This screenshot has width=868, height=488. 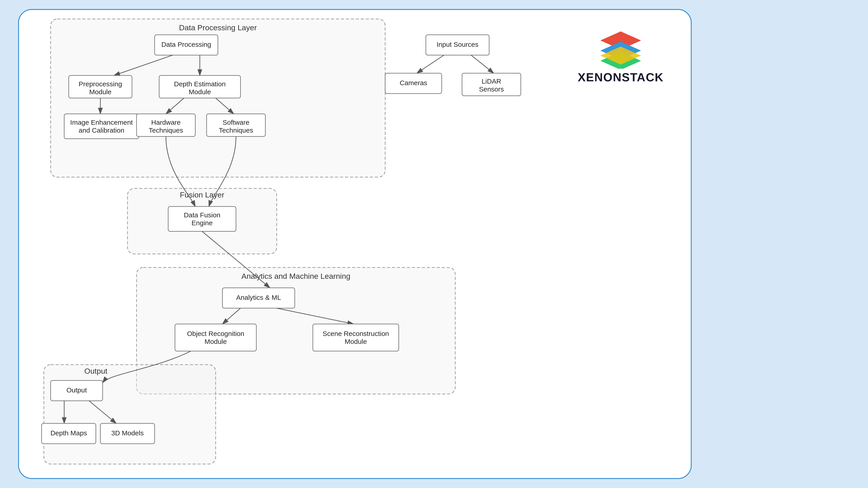 I want to click on depth-estimation-text2: Module, so click(x=200, y=92).